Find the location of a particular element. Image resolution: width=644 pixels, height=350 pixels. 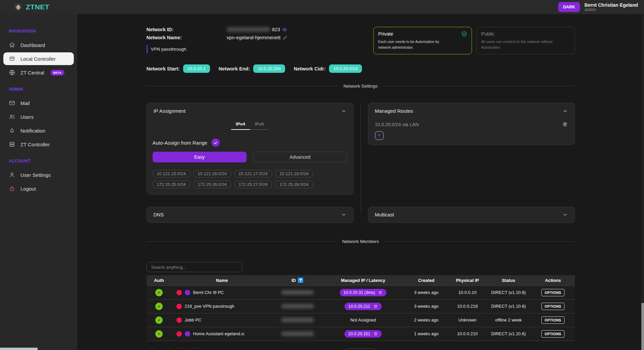

tab-ipv4: IPv4 is located at coordinates (240, 125).